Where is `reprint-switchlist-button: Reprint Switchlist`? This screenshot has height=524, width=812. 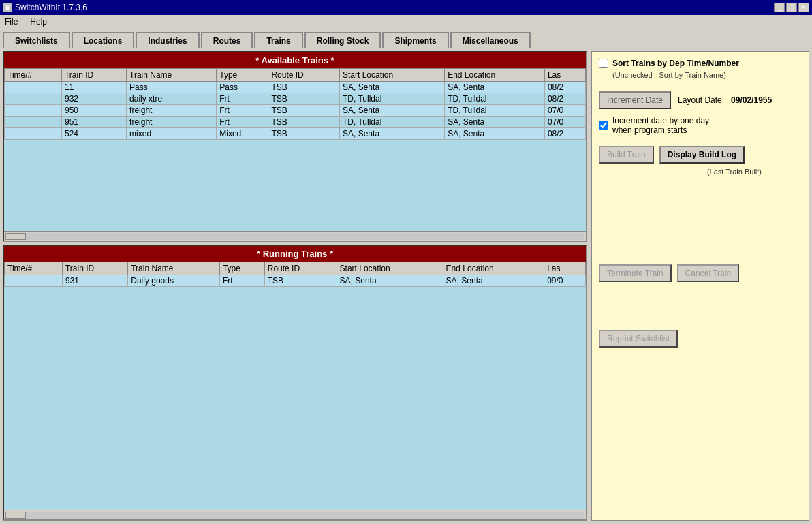 reprint-switchlist-button: Reprint Switchlist is located at coordinates (638, 339).